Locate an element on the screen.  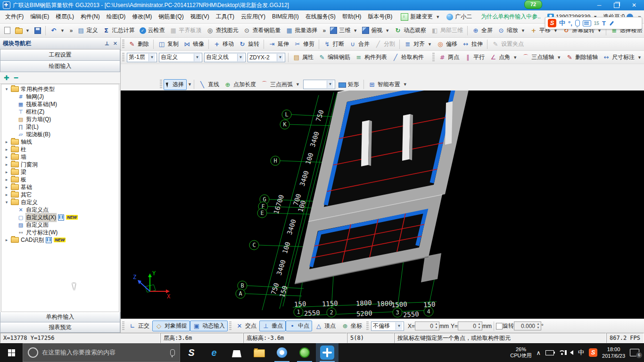
menu-item-9: 工具(T) is located at coordinates (225, 17).